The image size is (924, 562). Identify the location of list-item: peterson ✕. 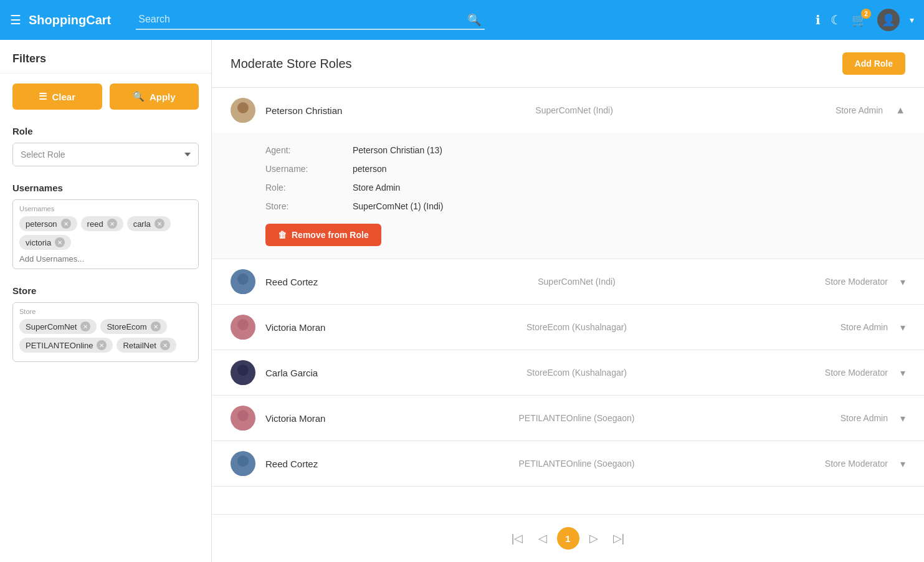
(49, 224).